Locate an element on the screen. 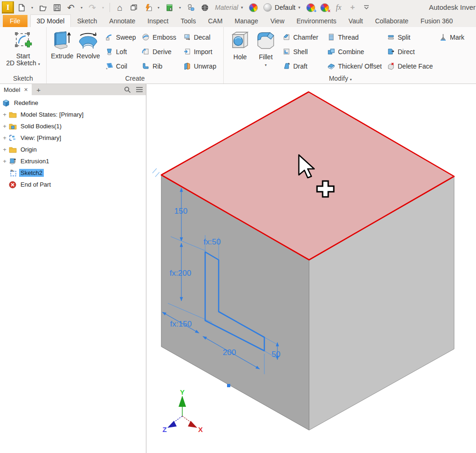 The image size is (476, 453). shell-button: Shell is located at coordinates (305, 51).